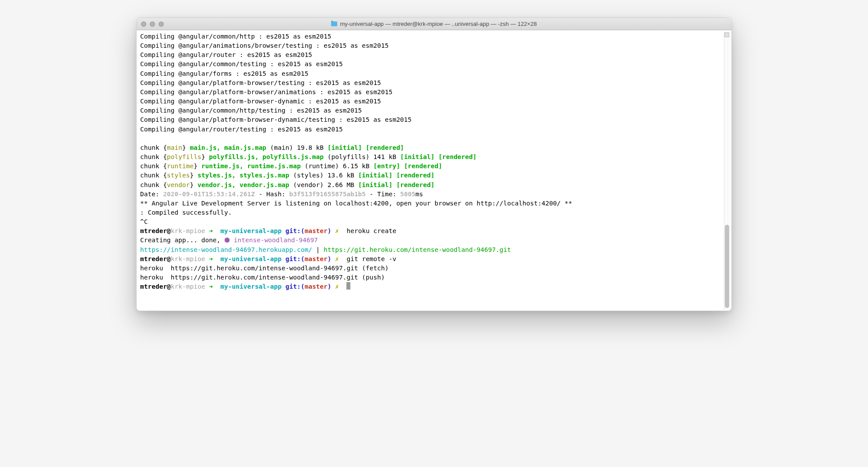  What do you see at coordinates (184, 157) in the screenshot?
I see `chunk-name: polyfills` at bounding box center [184, 157].